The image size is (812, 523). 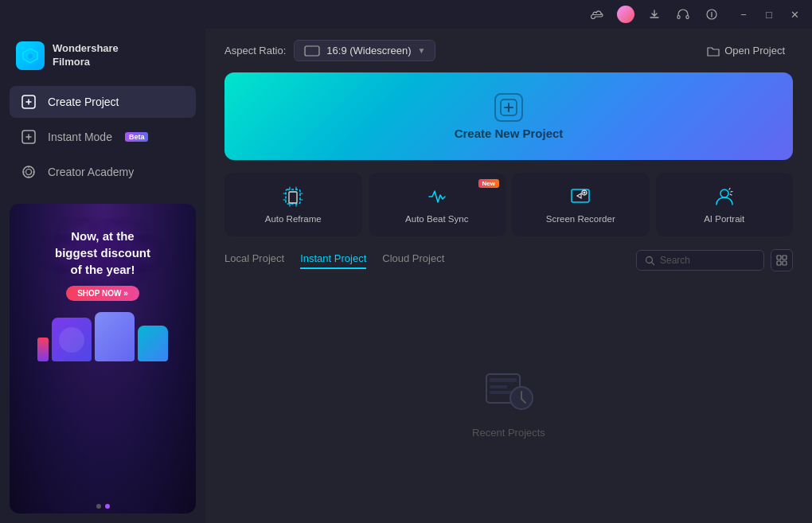 What do you see at coordinates (80, 137) in the screenshot?
I see `instant-mode-label: Instant Mode` at bounding box center [80, 137].